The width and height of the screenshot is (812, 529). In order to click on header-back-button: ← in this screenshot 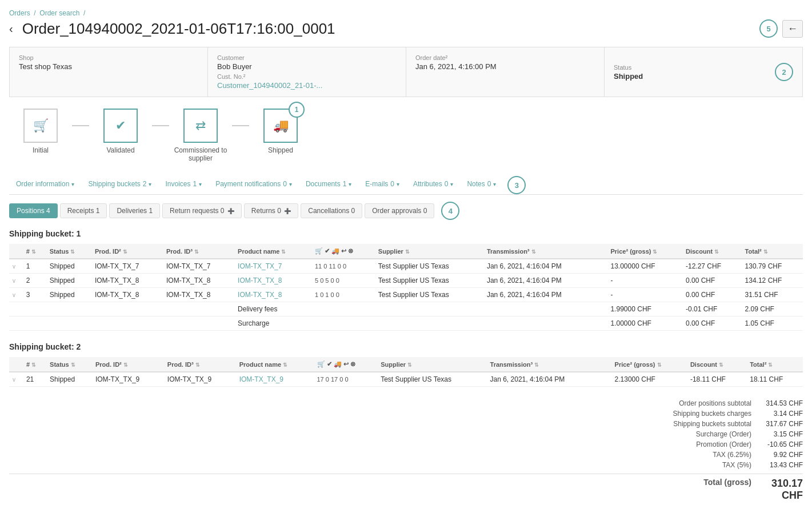, I will do `click(793, 29)`.